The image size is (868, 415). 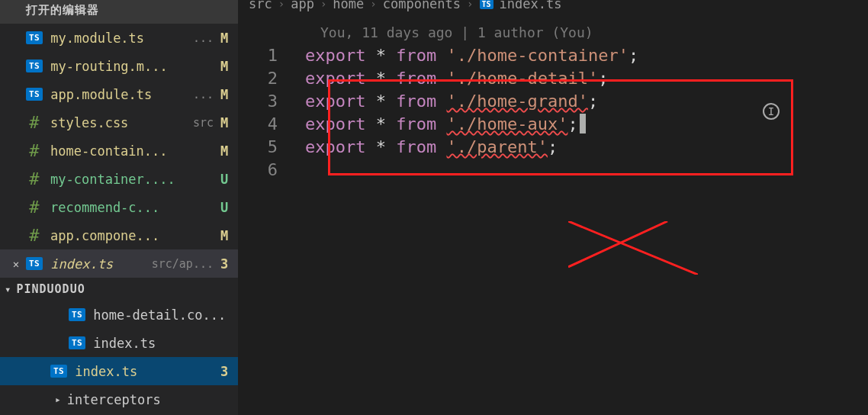 I want to click on string: './home-detail', so click(x=522, y=78).